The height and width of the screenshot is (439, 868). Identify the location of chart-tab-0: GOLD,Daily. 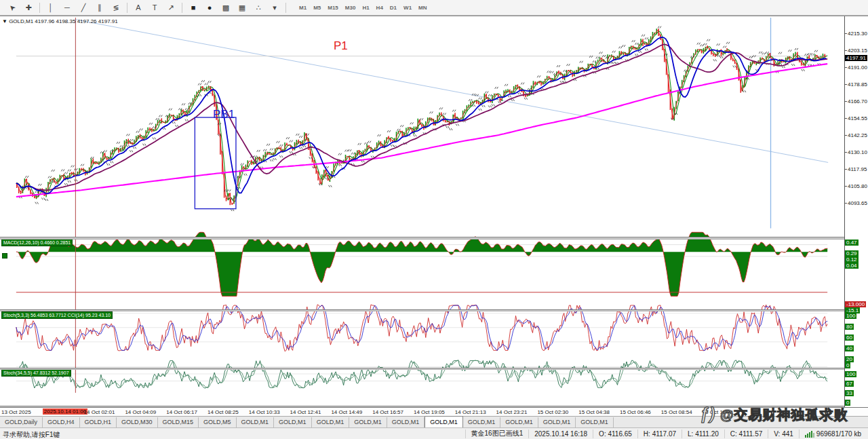
(22, 422).